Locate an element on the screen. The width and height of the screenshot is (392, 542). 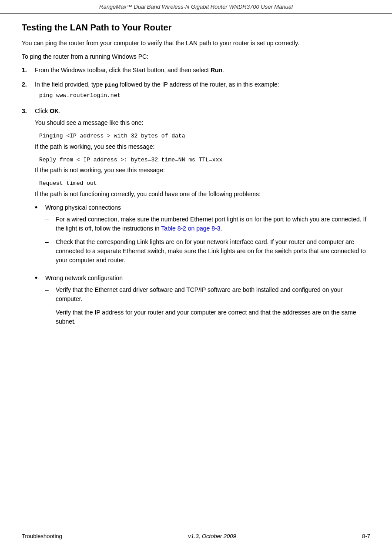
bullet-2-content: Wrong network configuration – Verify tha… is located at coordinates (208, 302).